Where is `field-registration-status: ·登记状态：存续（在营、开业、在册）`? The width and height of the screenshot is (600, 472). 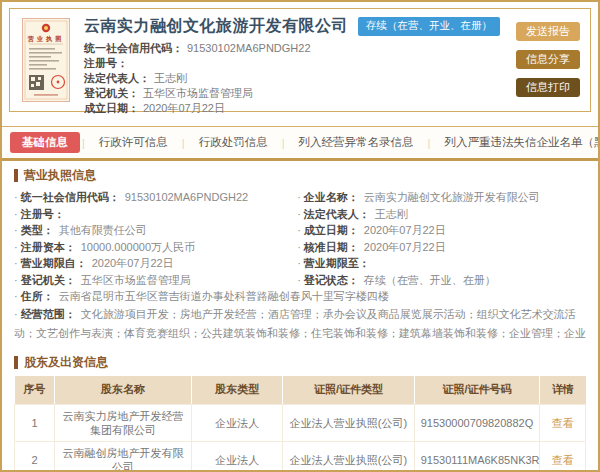
field-registration-status: ·登记状态：存续（在营、开业、在册） is located at coordinates (442, 280).